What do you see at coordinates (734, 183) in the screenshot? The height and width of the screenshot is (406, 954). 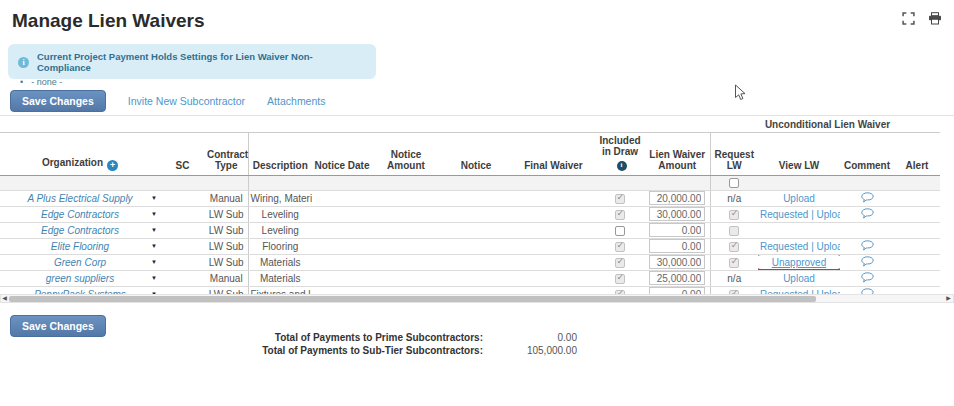 I see `request-lw-select-all-checkbox` at bounding box center [734, 183].